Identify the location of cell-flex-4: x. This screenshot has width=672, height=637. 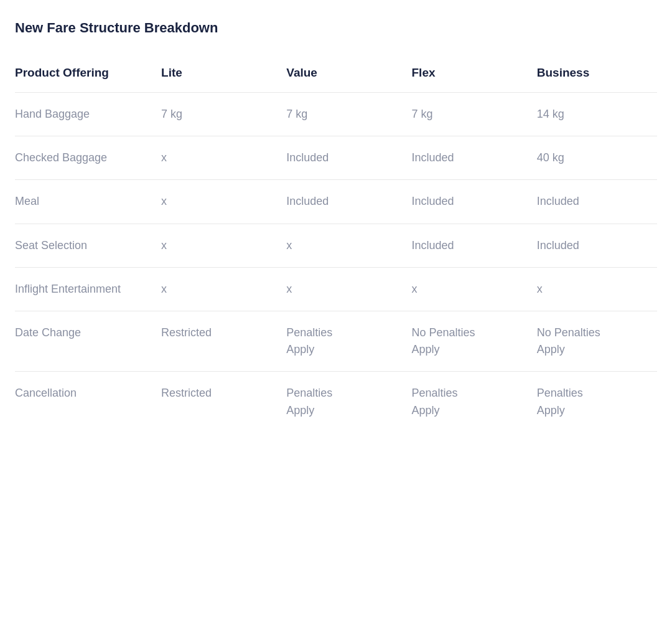
(469, 289).